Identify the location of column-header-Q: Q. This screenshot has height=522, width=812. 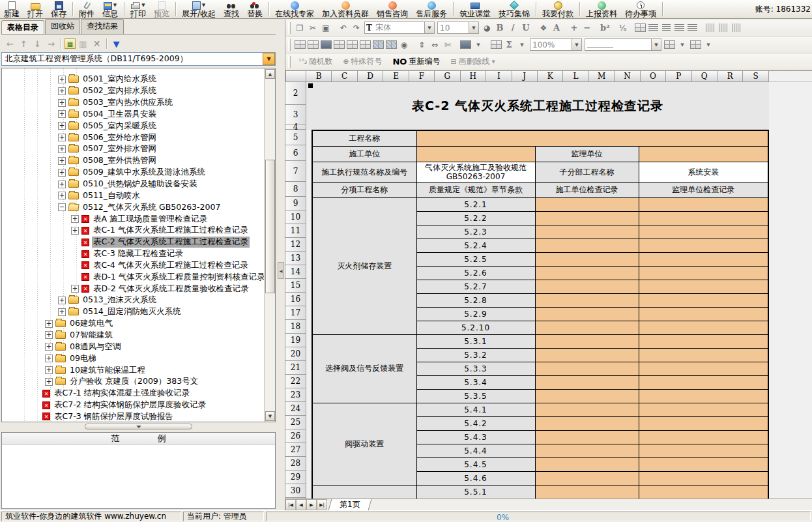
(705, 77).